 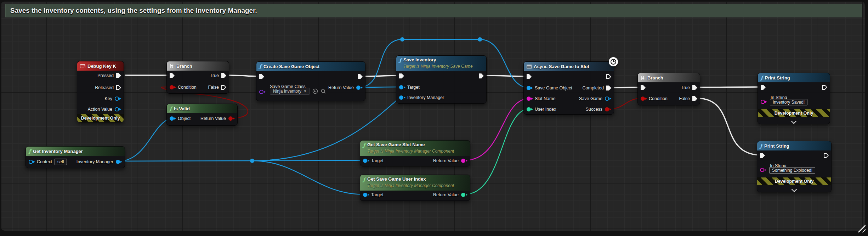 What do you see at coordinates (598, 109) in the screenshot?
I see `pin-success: Success` at bounding box center [598, 109].